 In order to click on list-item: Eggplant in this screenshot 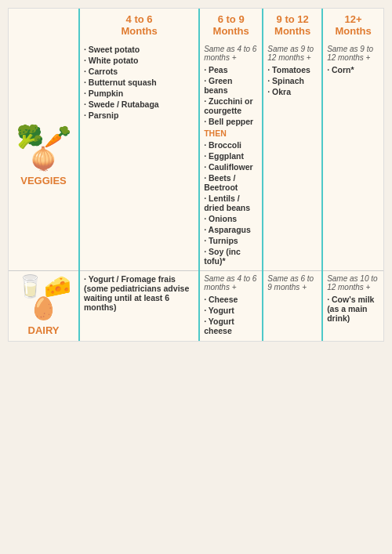, I will do `click(230, 156)`.